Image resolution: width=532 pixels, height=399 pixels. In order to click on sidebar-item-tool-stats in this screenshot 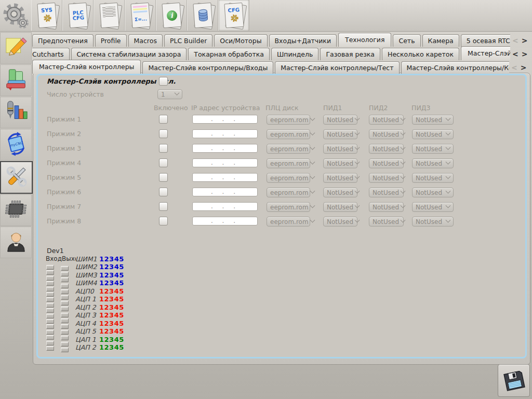, I will do `click(16, 112)`.